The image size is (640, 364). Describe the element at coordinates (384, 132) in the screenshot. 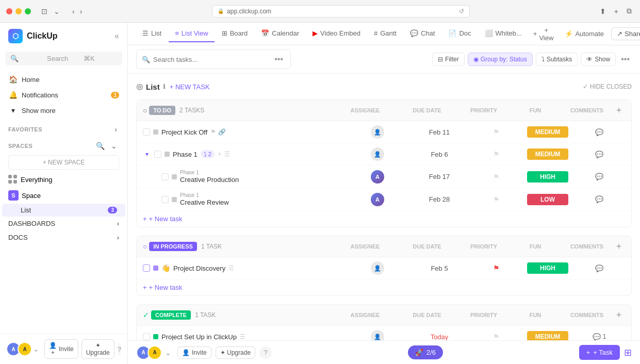

I see `table-row: Project Kick Off ⚑ 🔗 👤 Feb 11` at that location.